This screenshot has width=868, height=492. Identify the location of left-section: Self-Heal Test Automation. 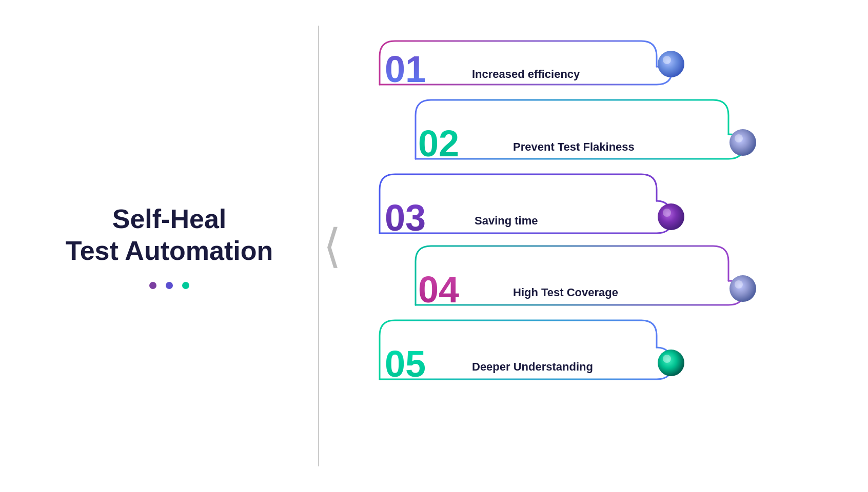
(154, 246).